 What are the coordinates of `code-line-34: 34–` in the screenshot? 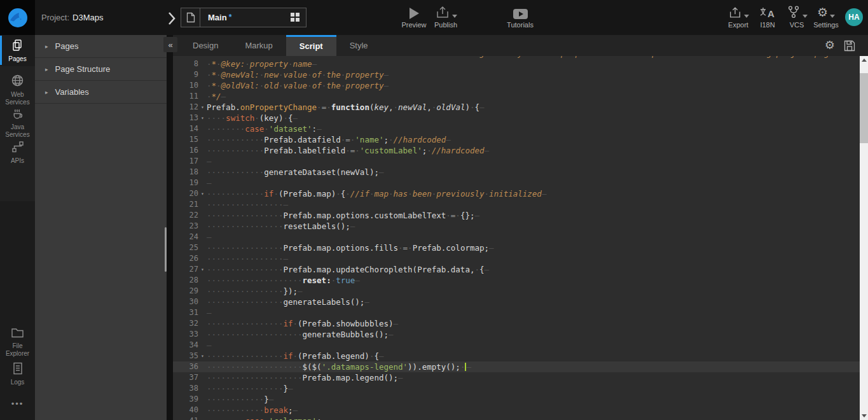 It's located at (516, 345).